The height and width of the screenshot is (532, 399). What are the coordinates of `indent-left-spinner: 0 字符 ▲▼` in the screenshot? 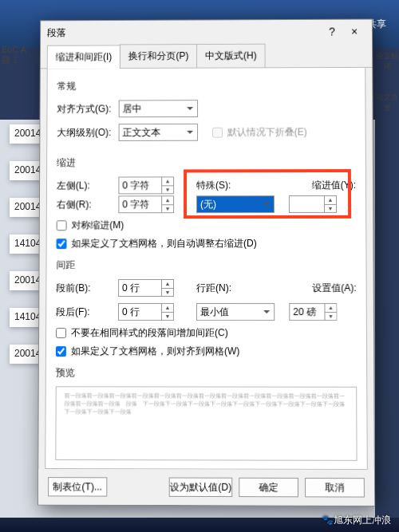 It's located at (146, 185).